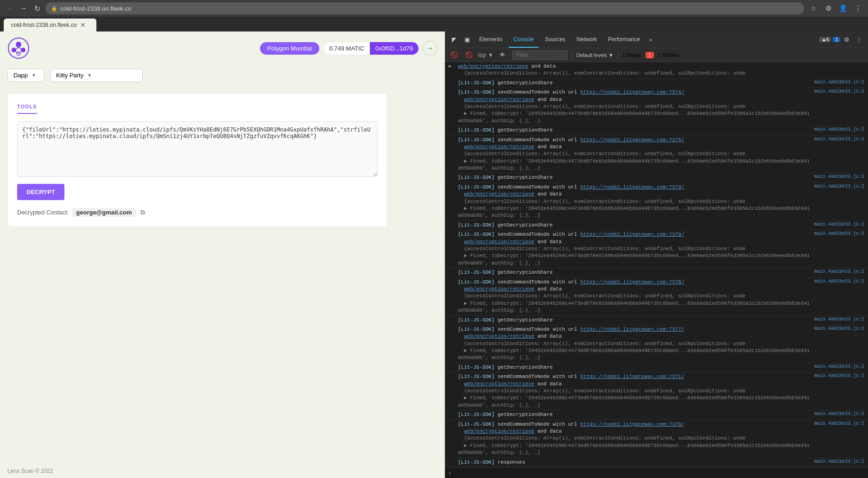  Describe the element at coordinates (197, 149) in the screenshot. I see `json-textarea: {"fileUrl":"https://loties.mypinata.clou…` at that location.